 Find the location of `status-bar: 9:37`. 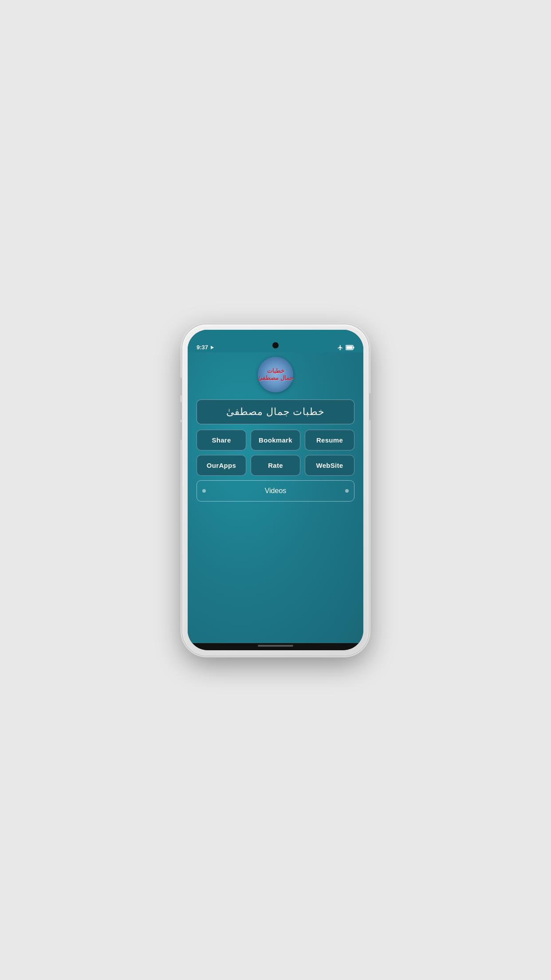

status-bar: 9:37 is located at coordinates (276, 341).